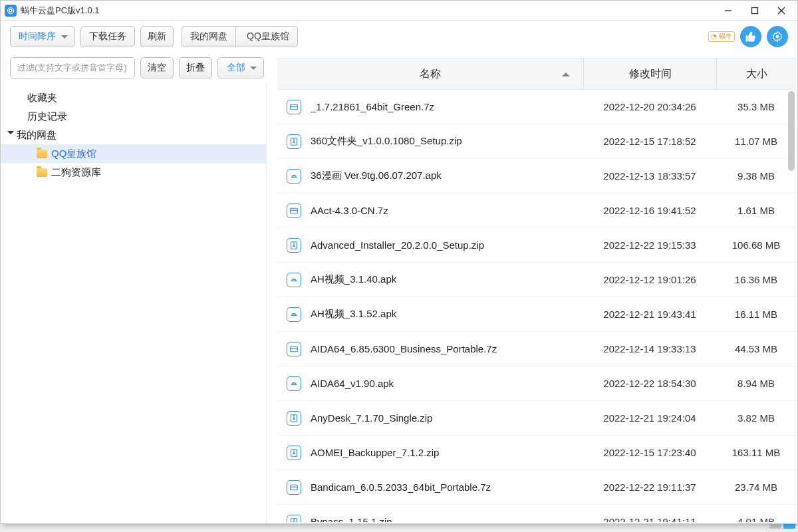  I want to click on table-row: _1.7.21861_64bit_Green.7z2022-12-20 20:3…, so click(537, 107).